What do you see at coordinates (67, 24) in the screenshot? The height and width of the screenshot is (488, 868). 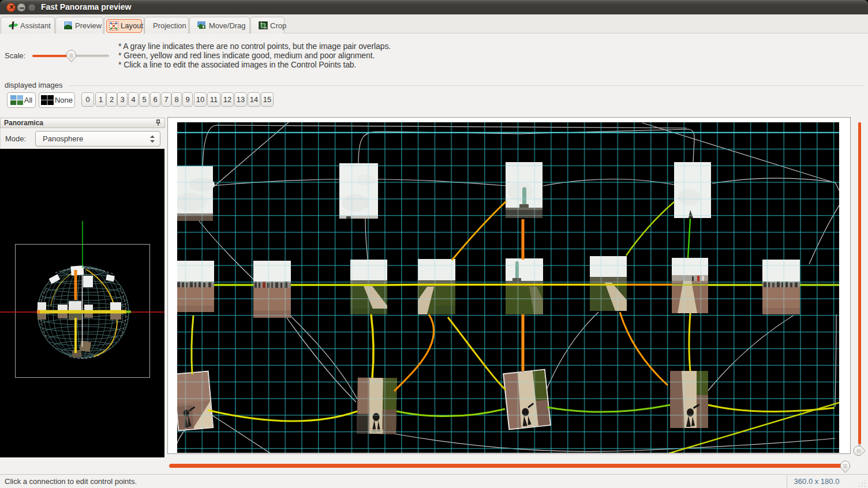 I see `svg-text: GL` at bounding box center [67, 24].